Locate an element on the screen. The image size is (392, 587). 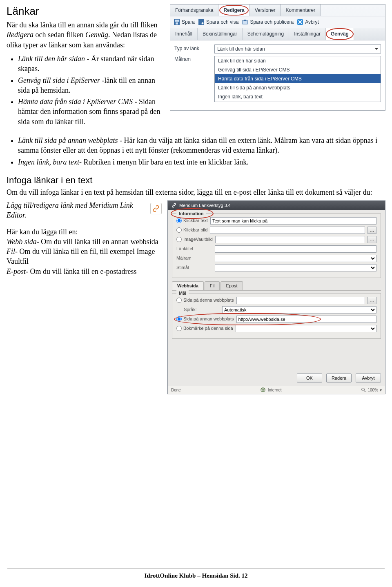
link-type-label: Typ av länk is located at coordinates (193, 49).